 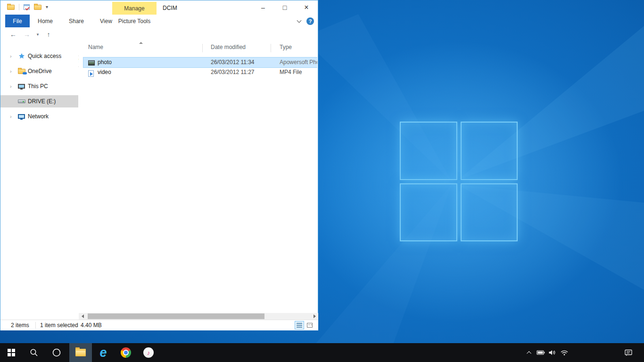 What do you see at coordinates (34, 353) in the screenshot?
I see `taskbar-search-button` at bounding box center [34, 353].